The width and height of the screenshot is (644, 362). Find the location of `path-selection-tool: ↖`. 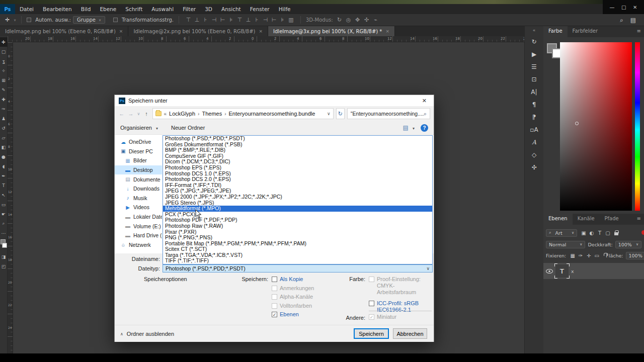

path-selection-tool: ↖ is located at coordinates (4, 195).